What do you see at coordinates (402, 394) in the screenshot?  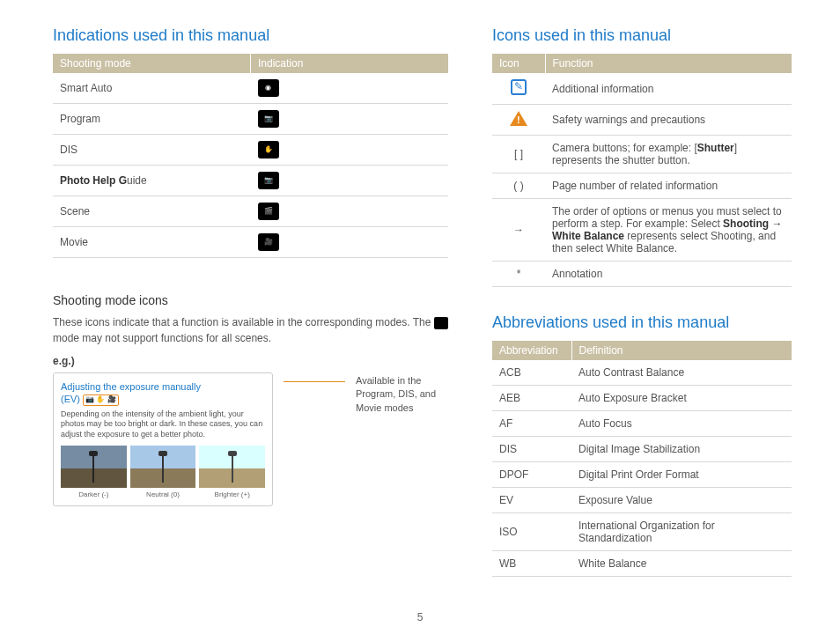 I see `callout-text: Available in the Program, DIS, and Movie…` at bounding box center [402, 394].